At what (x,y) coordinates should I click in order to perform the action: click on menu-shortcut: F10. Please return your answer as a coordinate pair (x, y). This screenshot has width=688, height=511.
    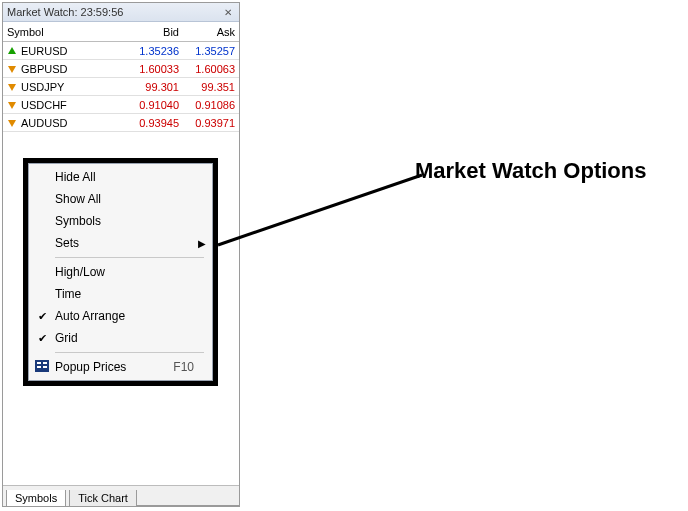
    Looking at the image, I should click on (180, 367).